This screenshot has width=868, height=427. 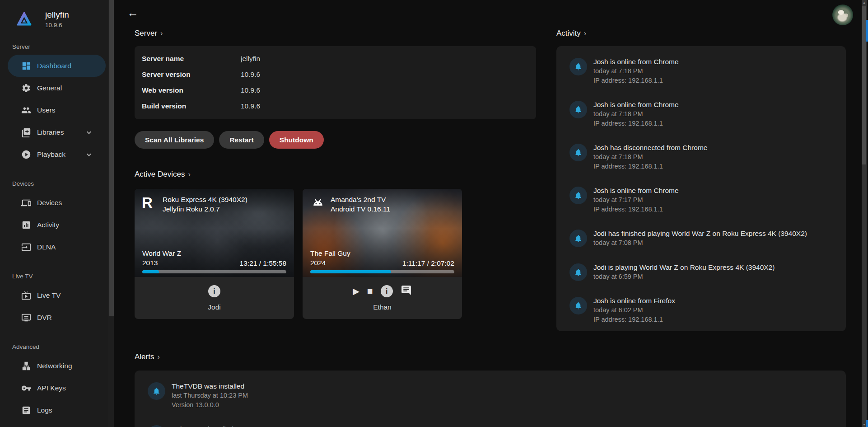 I want to click on page-scrollbar: ▲ ▼, so click(x=864, y=213).